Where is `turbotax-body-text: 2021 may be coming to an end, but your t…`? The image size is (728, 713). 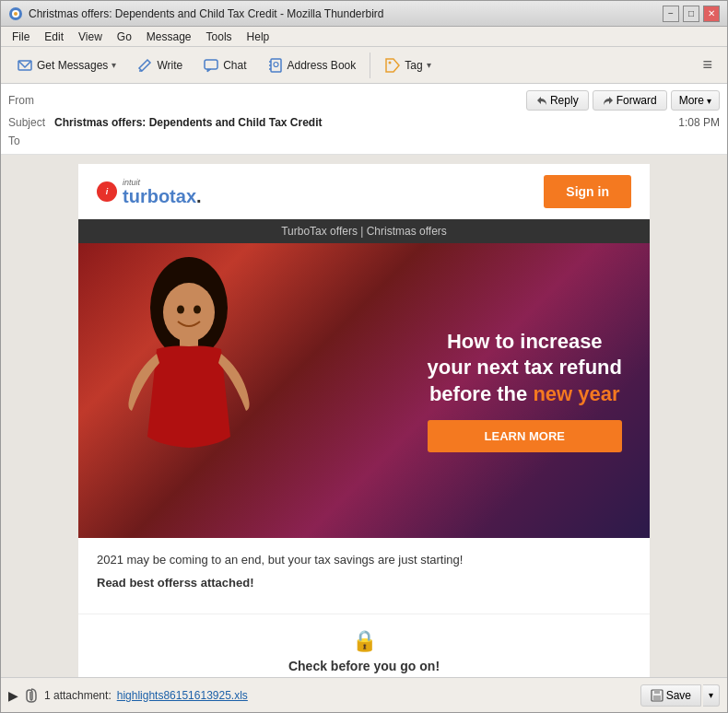 turbotax-body-text: 2021 may be coming to an end, but your t… is located at coordinates (364, 576).